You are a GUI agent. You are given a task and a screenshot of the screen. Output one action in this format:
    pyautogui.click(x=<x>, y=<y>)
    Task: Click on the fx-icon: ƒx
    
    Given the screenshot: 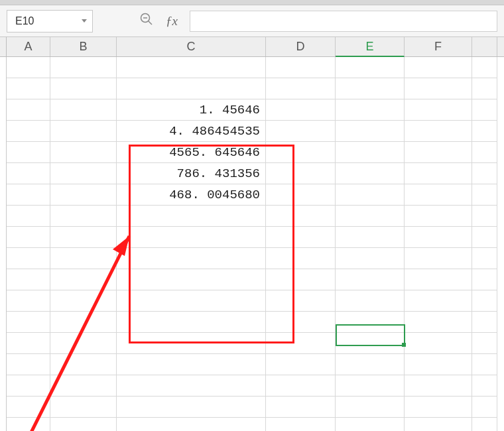 What is the action you would take?
    pyautogui.click(x=172, y=21)
    